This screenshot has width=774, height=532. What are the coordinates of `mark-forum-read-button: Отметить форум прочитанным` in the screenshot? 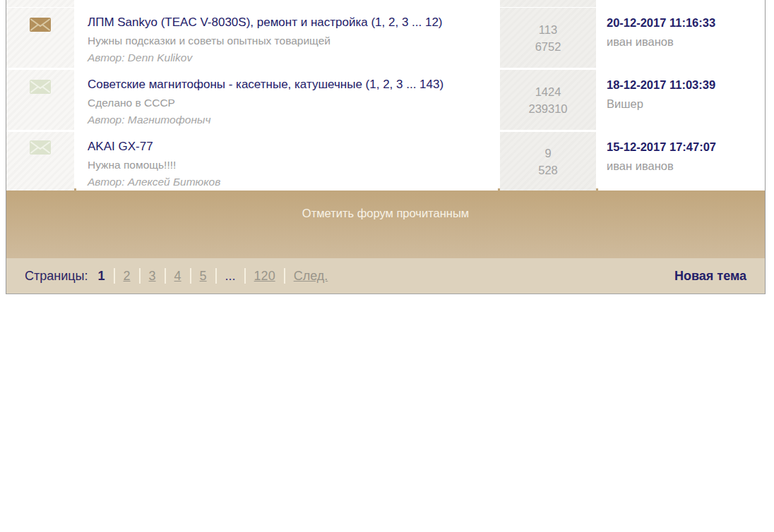 It's located at (386, 223).